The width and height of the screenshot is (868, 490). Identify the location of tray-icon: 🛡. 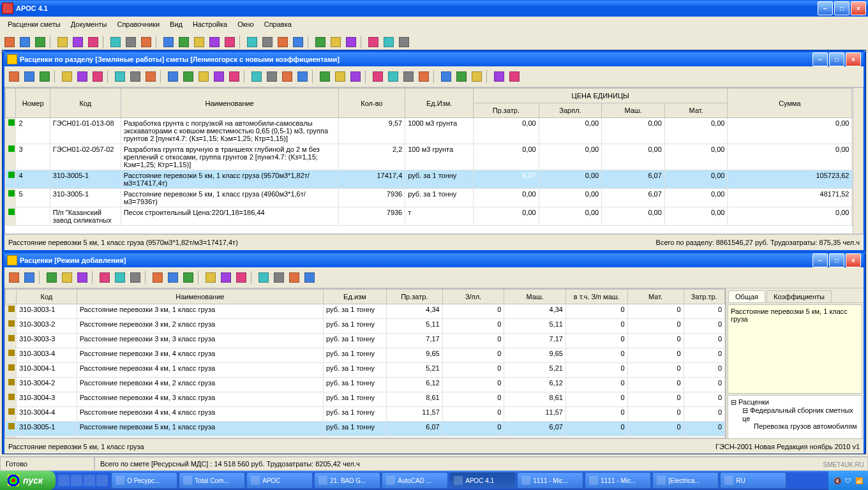
(848, 481).